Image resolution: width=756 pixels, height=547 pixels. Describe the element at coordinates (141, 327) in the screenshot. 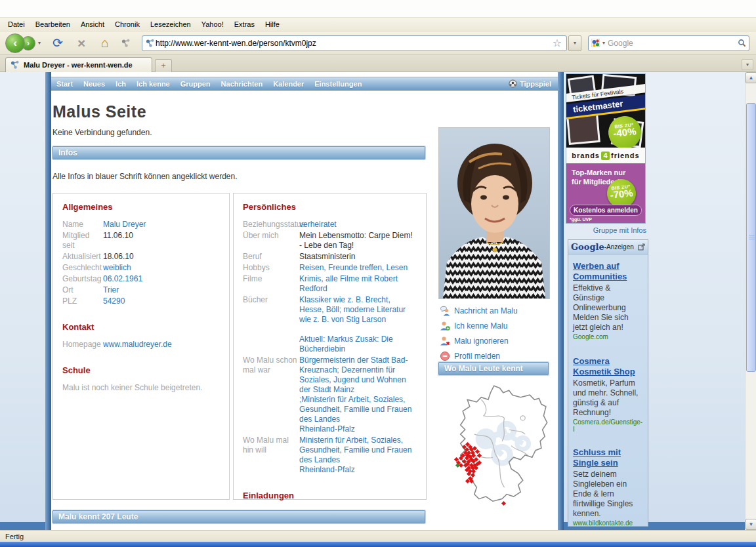

I see `kontakt-title: Kontakt` at that location.